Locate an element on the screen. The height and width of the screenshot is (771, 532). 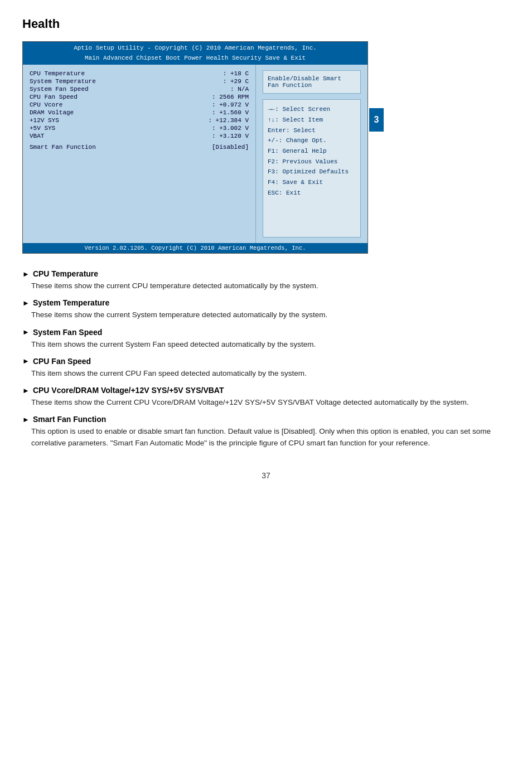
bios-field-dram: DRAM Voltage : +1.560 V is located at coordinates (139, 113).